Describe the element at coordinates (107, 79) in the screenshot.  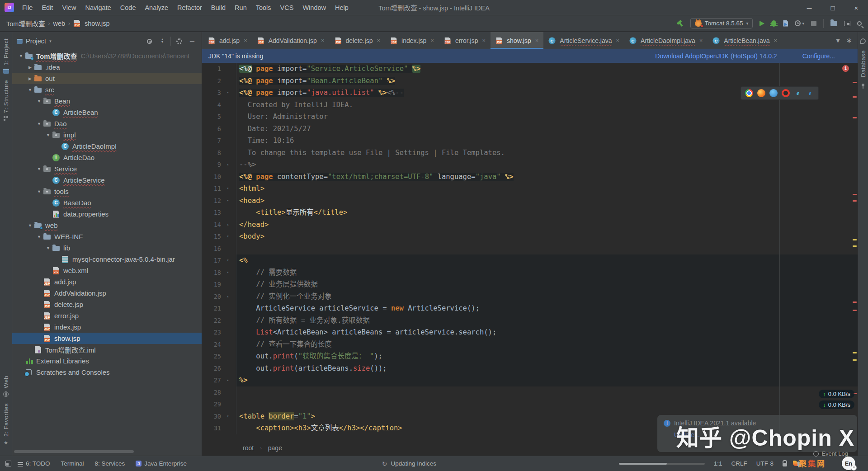
I see `tree-item-out: ▶out` at that location.